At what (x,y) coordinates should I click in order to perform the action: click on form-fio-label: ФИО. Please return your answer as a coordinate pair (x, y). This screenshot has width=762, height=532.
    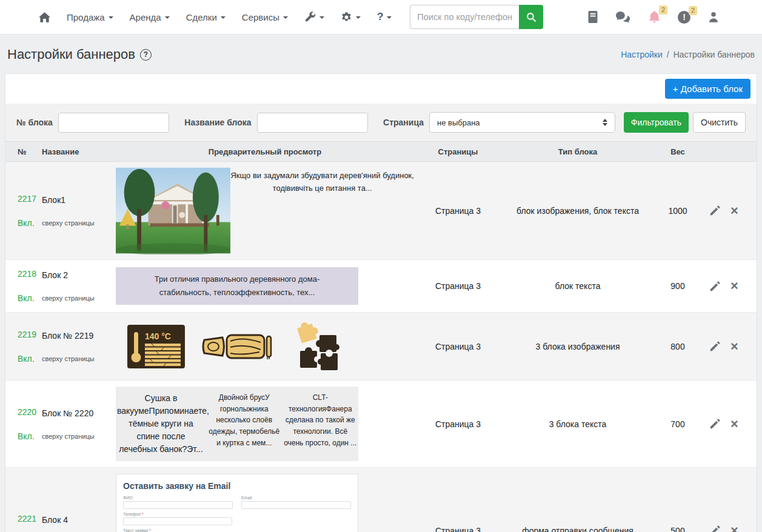
    Looking at the image, I should click on (178, 498).